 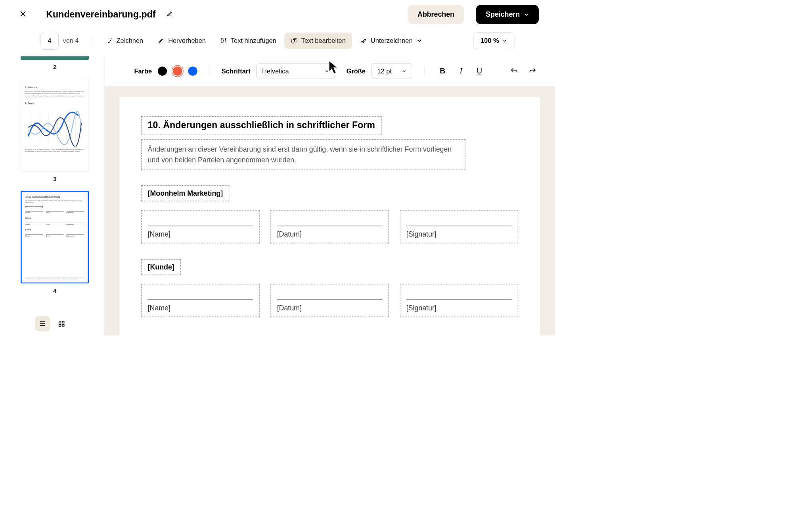 I want to click on filename: Kundenvereinbarung.pdf, so click(x=101, y=14).